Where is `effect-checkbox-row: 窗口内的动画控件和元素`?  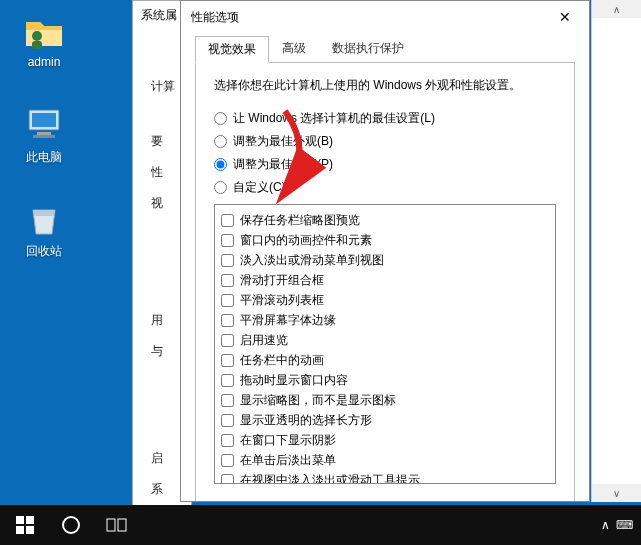
effect-checkbox-row: 窗口内的动画控件和元素 is located at coordinates (385, 240).